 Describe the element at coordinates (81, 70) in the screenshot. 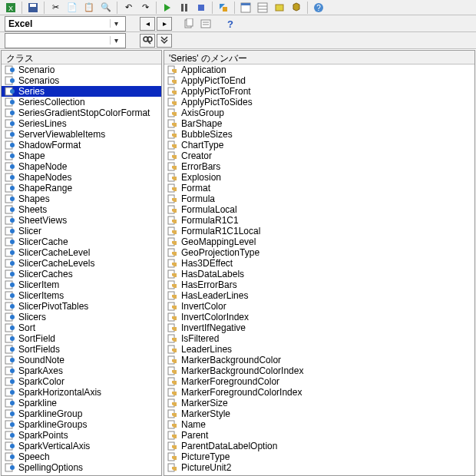

I see `class-item: Scenario` at that location.